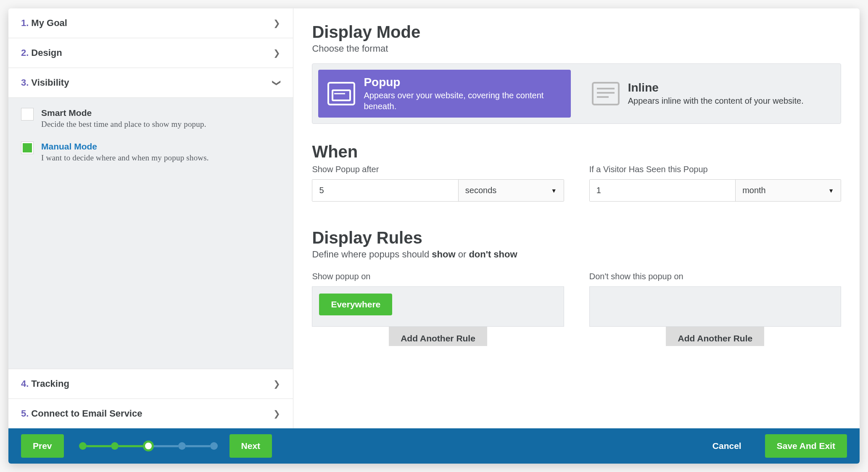 The height and width of the screenshot is (472, 868). I want to click on show-after-unit: seconds, so click(481, 191).